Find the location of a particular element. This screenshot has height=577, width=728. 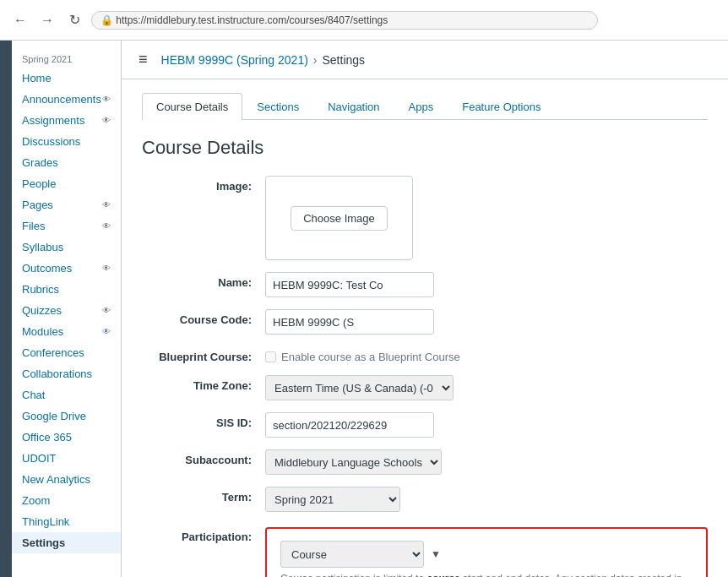

name-control is located at coordinates (486, 285).